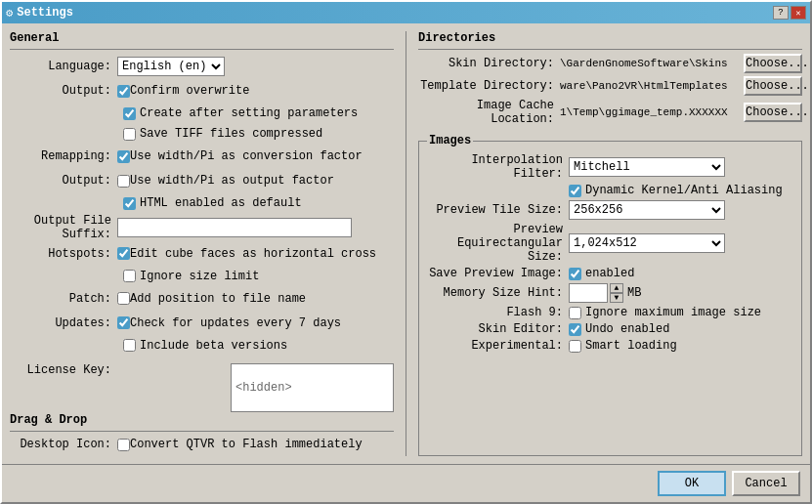 This screenshot has width=812, height=504. Describe the element at coordinates (684, 190) in the screenshot. I see `dynamic-kernel-label: Dynamic Kernel/Anti Aliasing` at that location.